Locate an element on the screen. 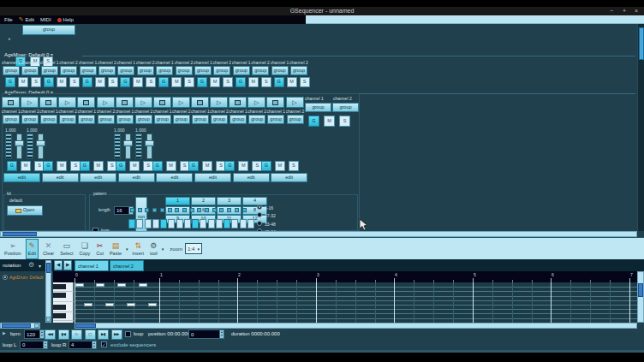  machines-vscroll-thumb is located at coordinates (641, 44).